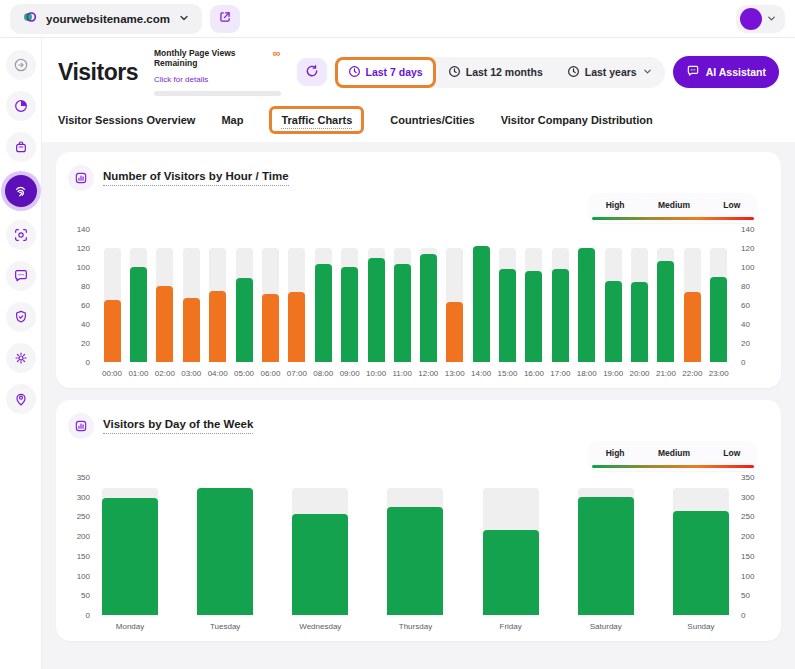 This screenshot has width=795, height=669. What do you see at coordinates (350, 304) in the screenshot?
I see `bar-slot: 09:00` at bounding box center [350, 304].